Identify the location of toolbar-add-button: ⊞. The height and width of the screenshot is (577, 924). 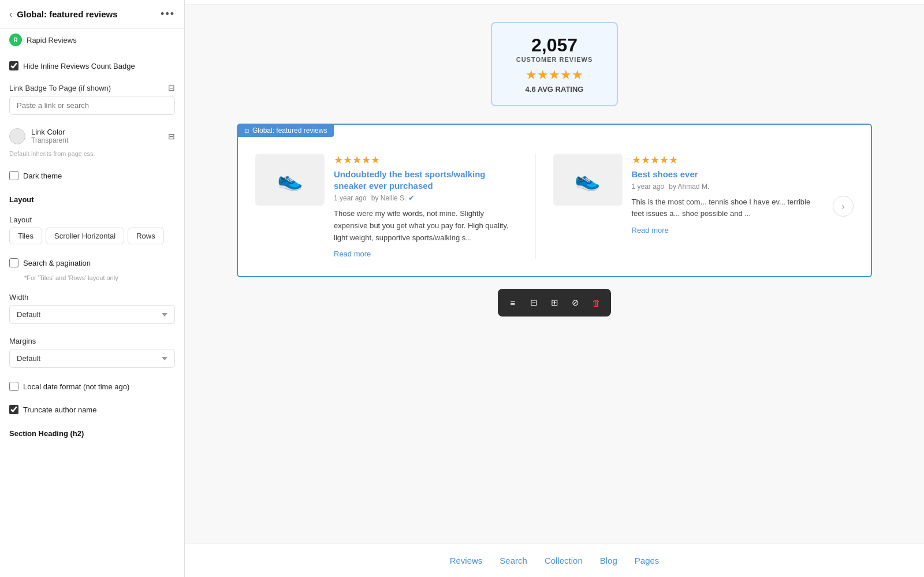
(554, 303).